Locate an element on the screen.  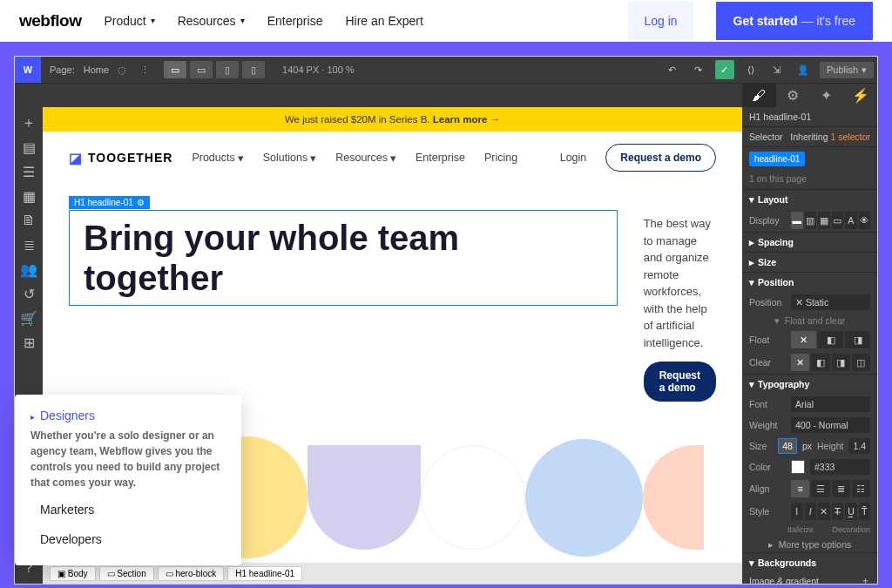
users-icon: 👥 is located at coordinates (29, 269).